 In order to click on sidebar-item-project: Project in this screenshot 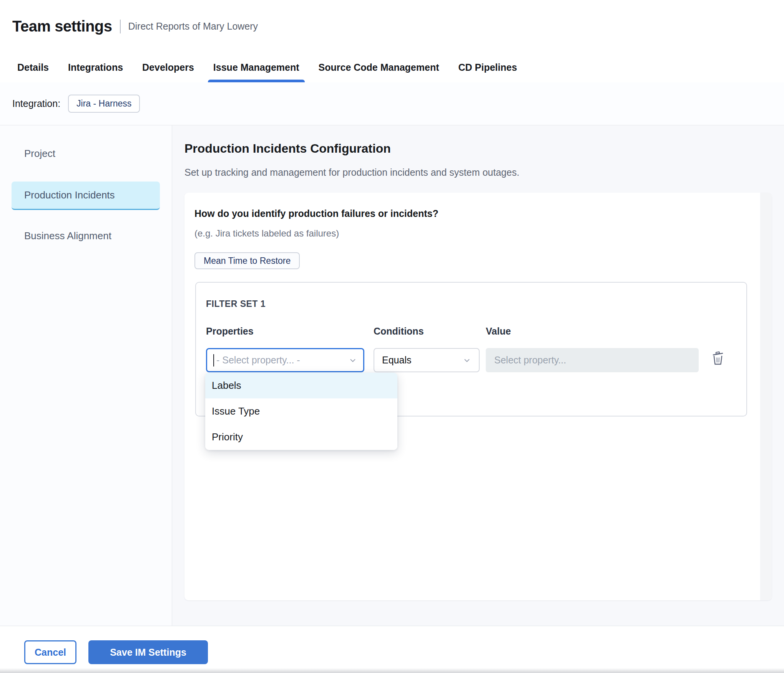, I will do `click(40, 154)`.